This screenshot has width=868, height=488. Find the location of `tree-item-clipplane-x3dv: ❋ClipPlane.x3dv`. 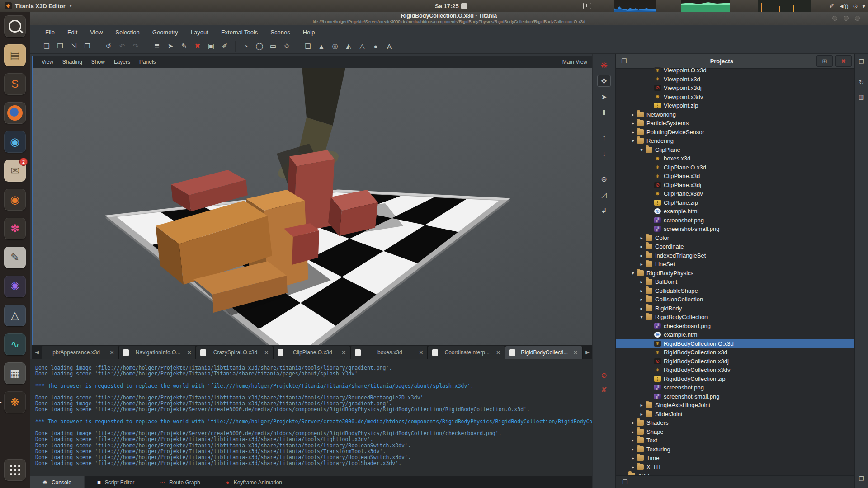

tree-item-clipplane-x3dv: ❋ClipPlane.x3dv is located at coordinates (735, 194).